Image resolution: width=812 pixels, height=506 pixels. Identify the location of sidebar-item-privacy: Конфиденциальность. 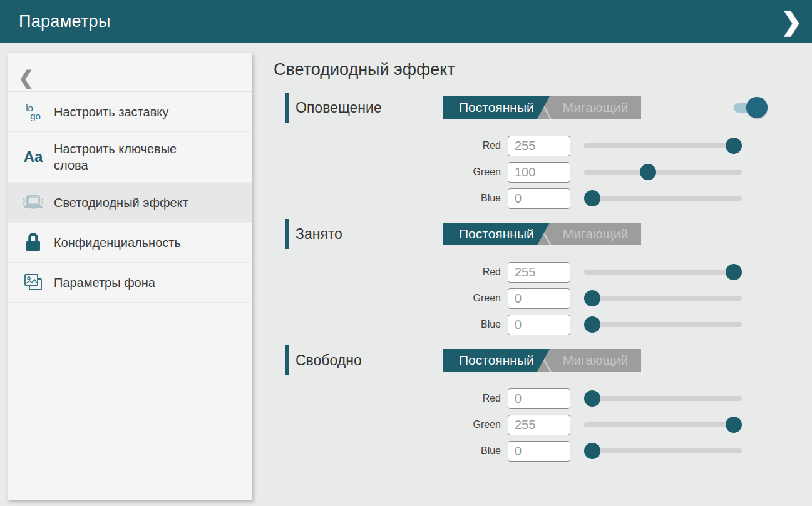
(130, 243).